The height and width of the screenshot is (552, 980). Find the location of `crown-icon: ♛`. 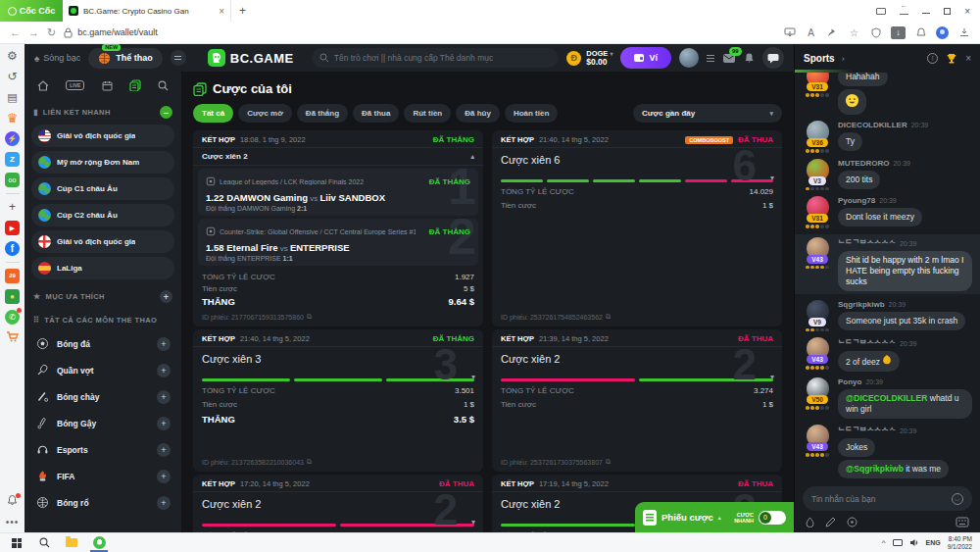

crown-icon: ♛ is located at coordinates (12, 118).